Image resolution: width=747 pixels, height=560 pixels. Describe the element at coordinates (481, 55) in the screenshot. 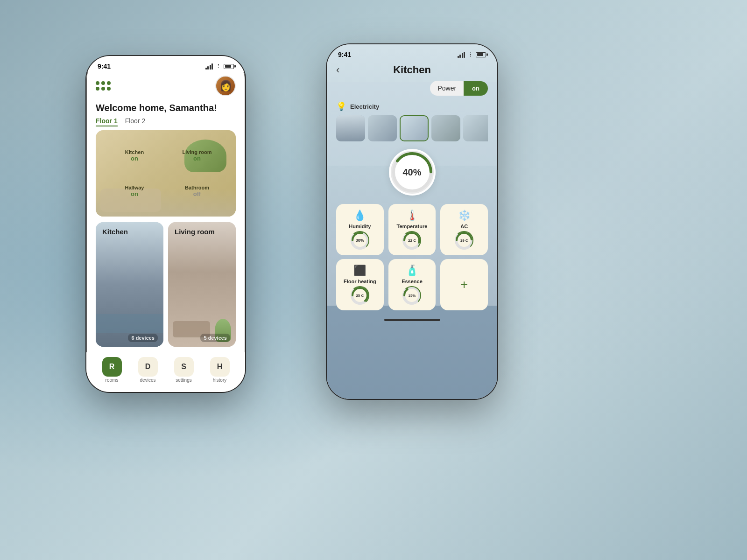

I see `battery-icon-right` at that location.